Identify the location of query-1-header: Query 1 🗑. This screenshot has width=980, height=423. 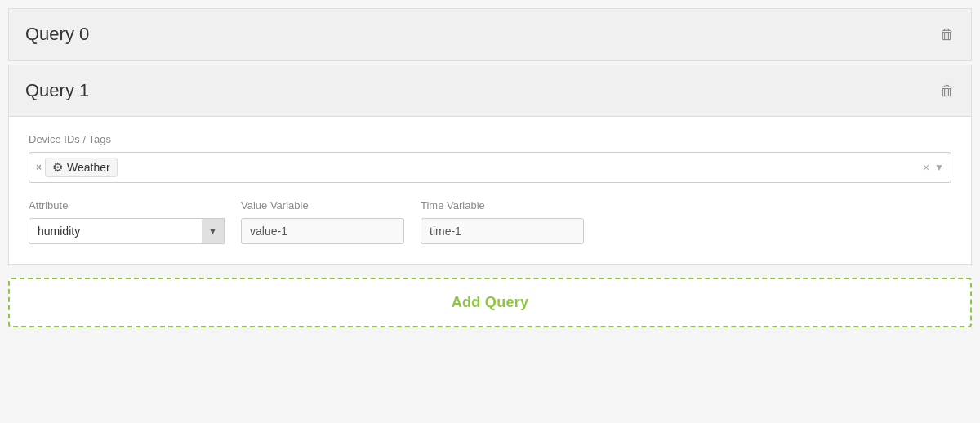
(490, 91).